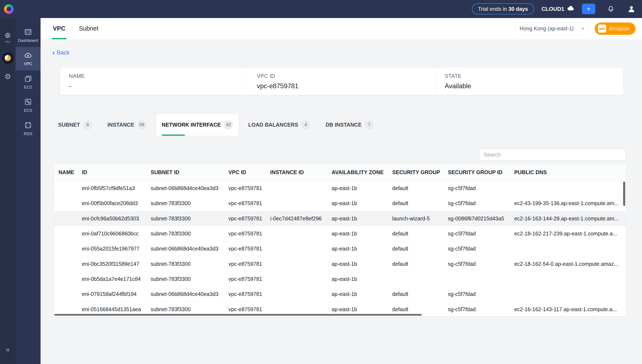 Image resolution: width=642 pixels, height=364 pixels. Describe the element at coordinates (611, 9) in the screenshot. I see `notifications-bell-icon` at that location.